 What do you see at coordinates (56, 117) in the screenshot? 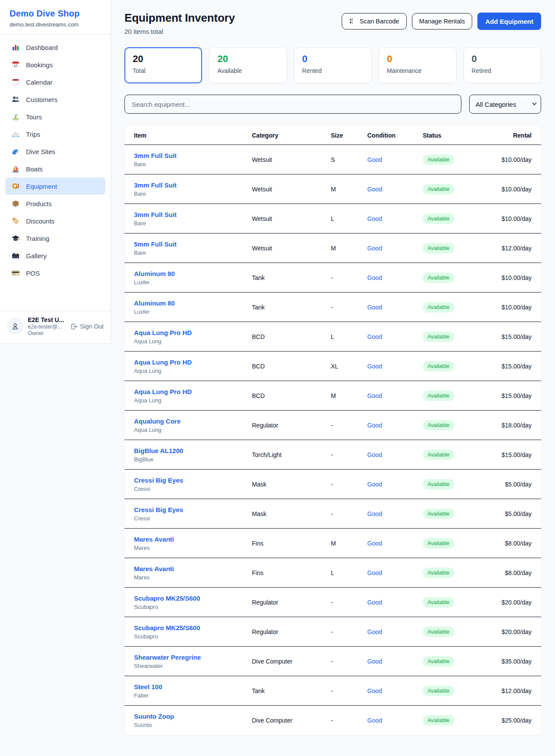
I see `sidebar-item-tours: Tours` at bounding box center [56, 117].